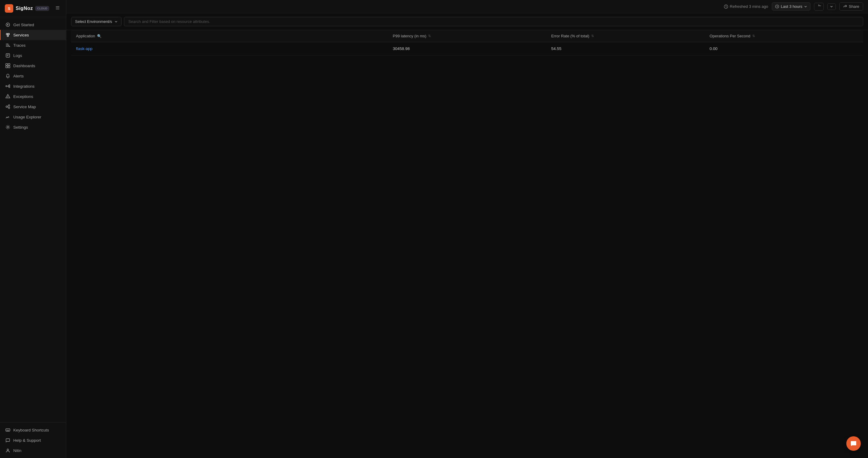 This screenshot has height=458, width=868. Describe the element at coordinates (58, 9) in the screenshot. I see `sidebar-toggle-button` at that location.